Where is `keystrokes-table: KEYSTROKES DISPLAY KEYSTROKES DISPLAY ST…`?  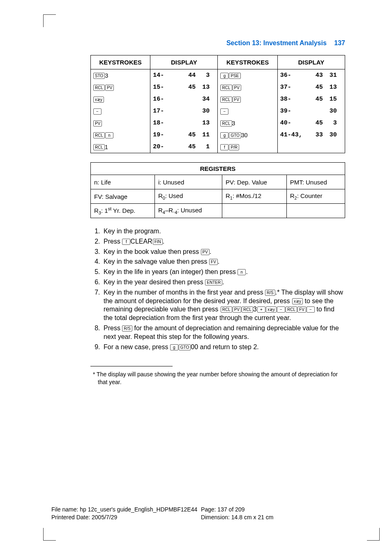
keystrokes-table: KEYSTROKES DISPLAY KEYSTROKES DISPLAY ST… is located at coordinates (218, 104).